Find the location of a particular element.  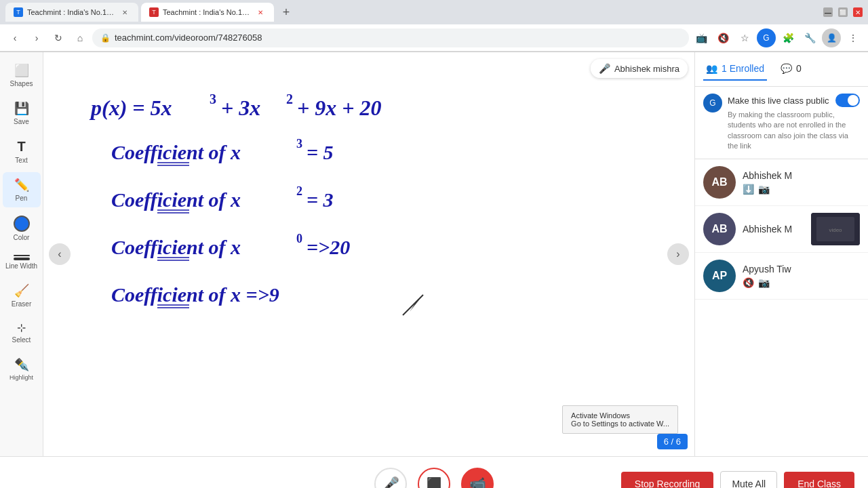

browser-actions: 📺 🔇 ☆ G 🧩 🔧 👤 ⋮ is located at coordinates (777, 38).